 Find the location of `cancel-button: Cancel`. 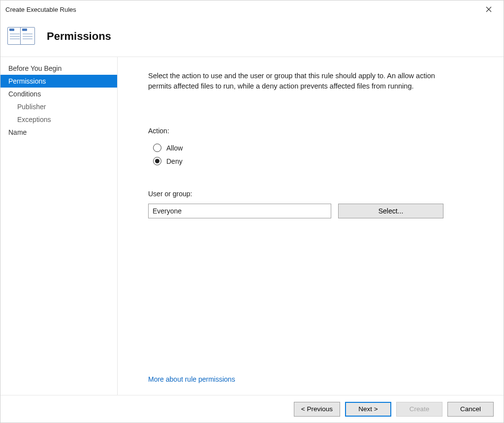

cancel-button: Cancel is located at coordinates (471, 409).